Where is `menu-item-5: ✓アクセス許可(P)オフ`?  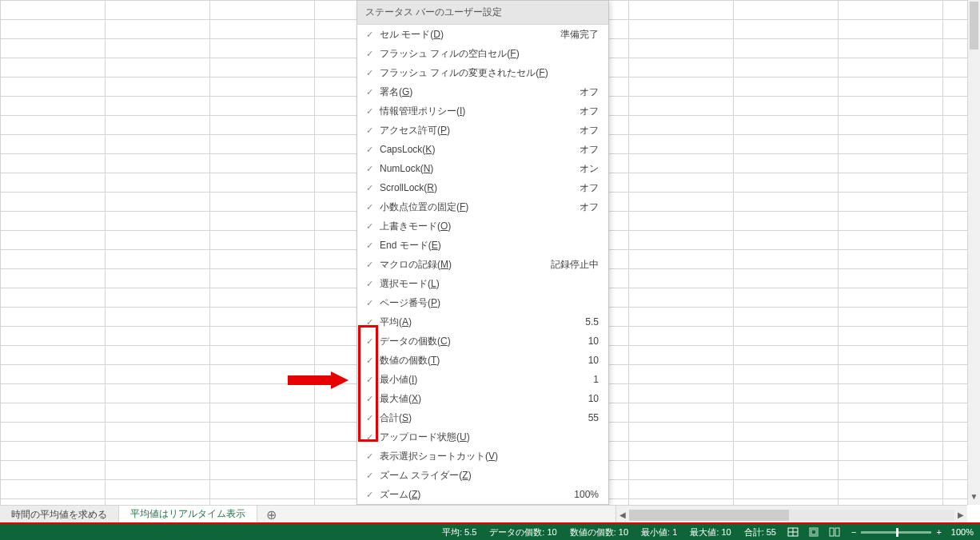 menu-item-5: ✓アクセス許可(P)オフ is located at coordinates (483, 130).